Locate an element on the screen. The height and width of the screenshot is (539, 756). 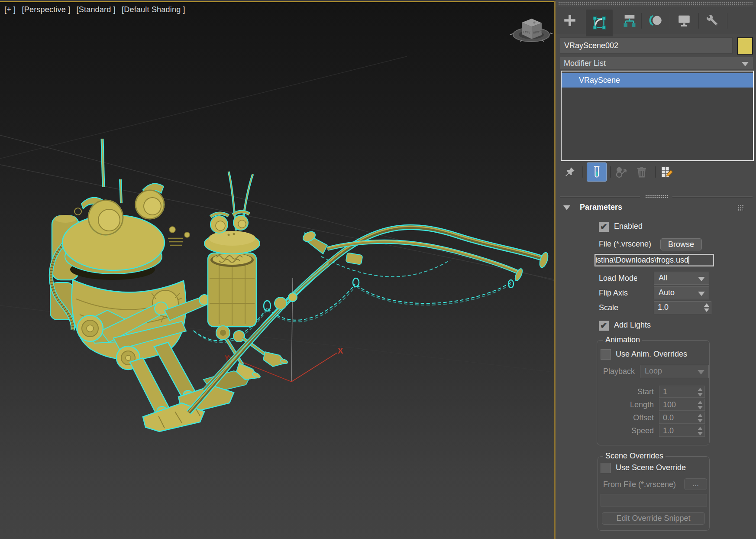
tab-utilities is located at coordinates (713, 20).